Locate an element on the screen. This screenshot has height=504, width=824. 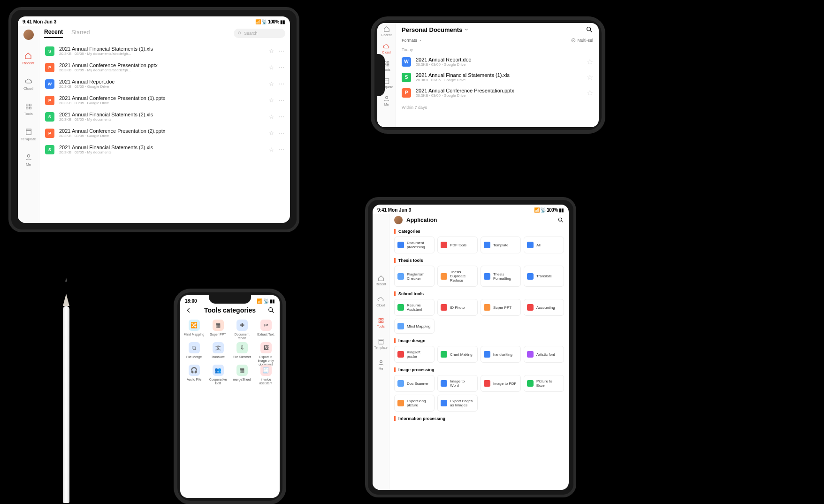
tool-label: Super PPT is located at coordinates (218, 336).